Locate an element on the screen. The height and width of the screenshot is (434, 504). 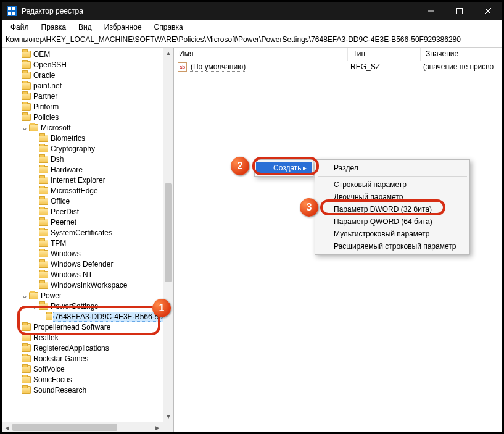
tree-node-label: Biometrics is located at coordinates (68, 138).